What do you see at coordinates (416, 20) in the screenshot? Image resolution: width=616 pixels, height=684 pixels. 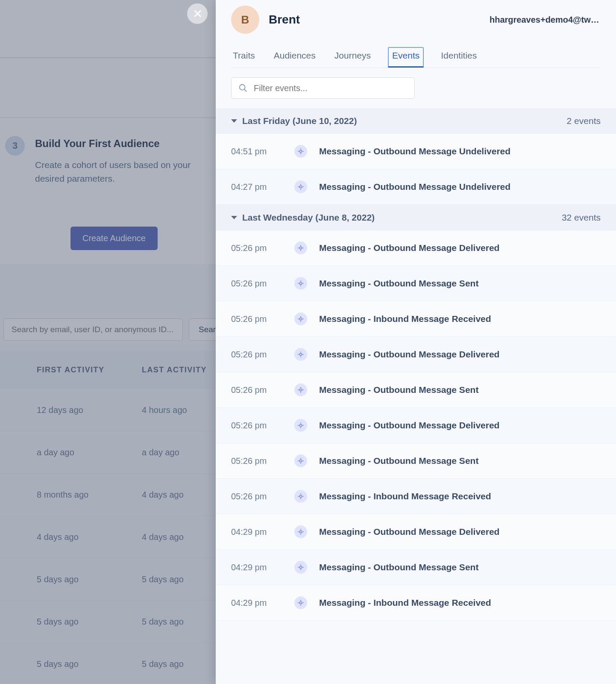 I see `profile-row: B Brent hhargreaves+demo4@twili…` at bounding box center [416, 20].